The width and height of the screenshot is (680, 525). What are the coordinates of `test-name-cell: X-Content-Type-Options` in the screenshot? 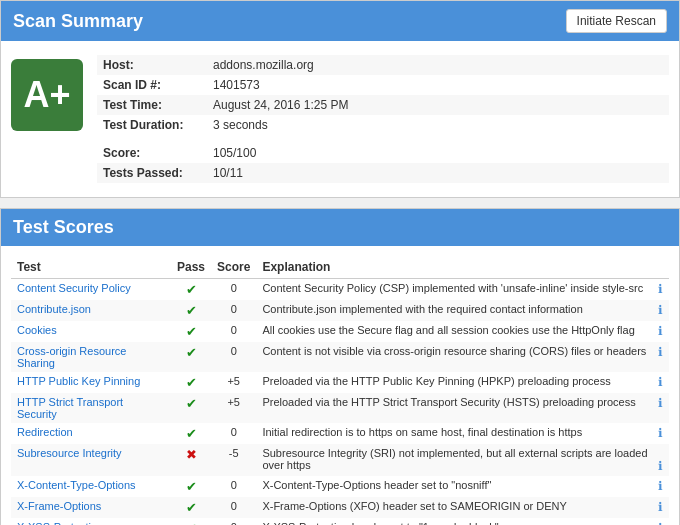 It's located at (91, 486).